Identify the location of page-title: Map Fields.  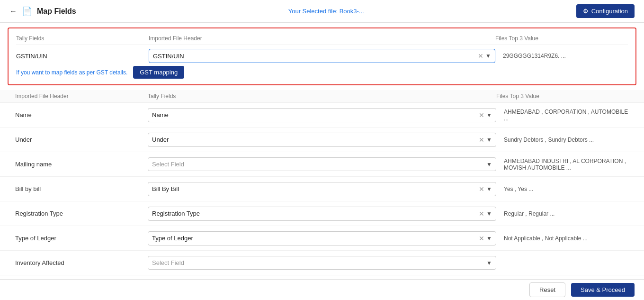
(57, 11).